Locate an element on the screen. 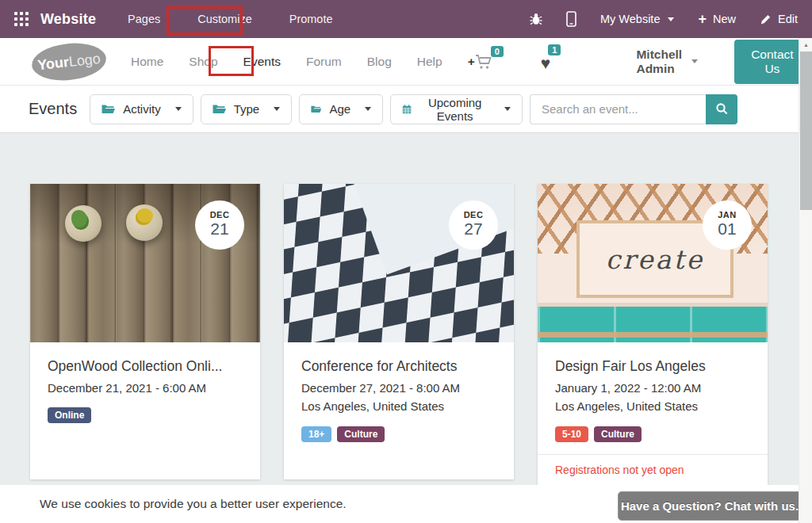 The width and height of the screenshot is (812, 523). pencil-icon is located at coordinates (766, 19).